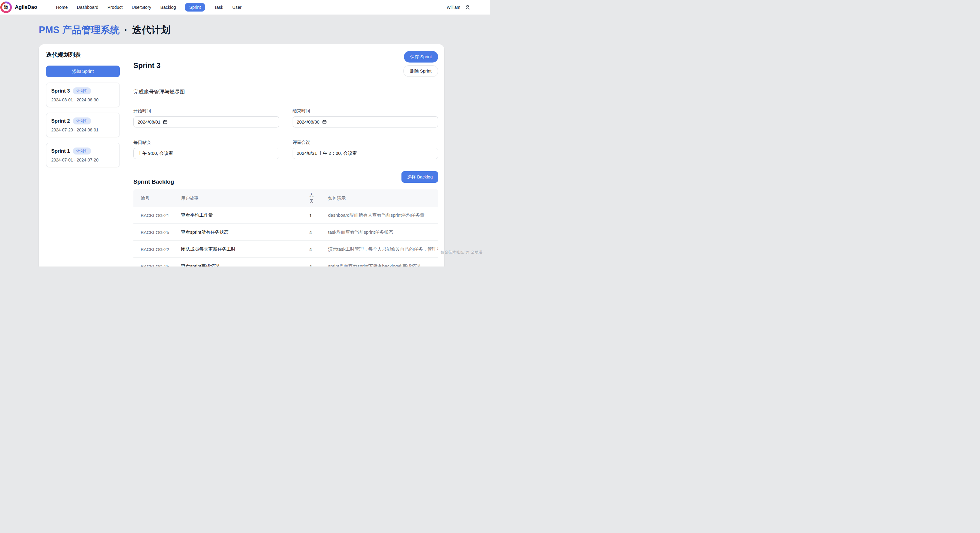  I want to click on sprint-list-item-2: Sprint 2计划中2024-07-20 - 2024-08-01, so click(83, 125).